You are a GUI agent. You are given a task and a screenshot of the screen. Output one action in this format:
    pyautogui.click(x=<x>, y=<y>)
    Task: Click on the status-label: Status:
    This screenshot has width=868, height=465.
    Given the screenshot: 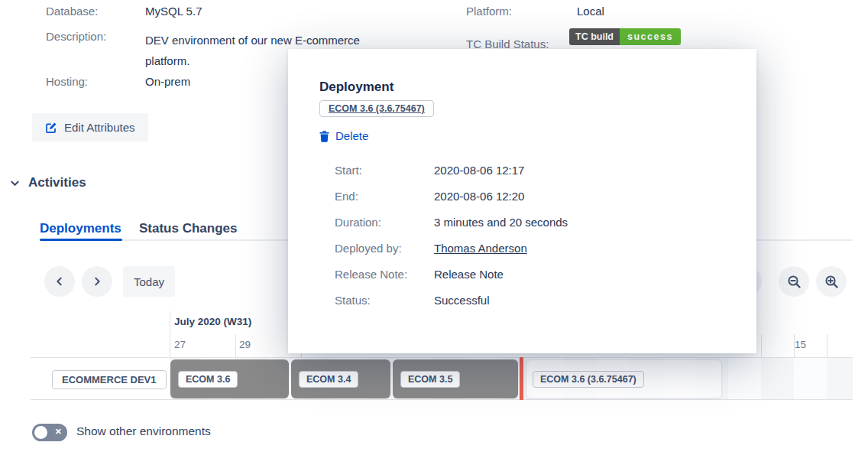 What is the action you would take?
    pyautogui.click(x=353, y=300)
    